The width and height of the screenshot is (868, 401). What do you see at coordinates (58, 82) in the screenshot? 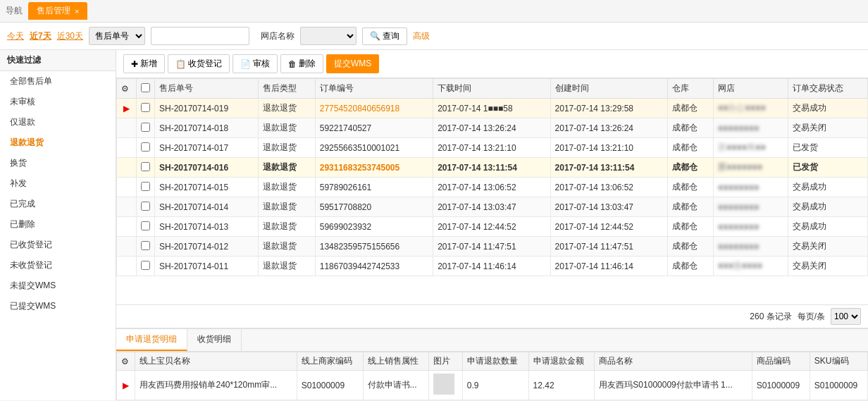
I see `sidebar-item-all: 全部售后单` at bounding box center [58, 82].